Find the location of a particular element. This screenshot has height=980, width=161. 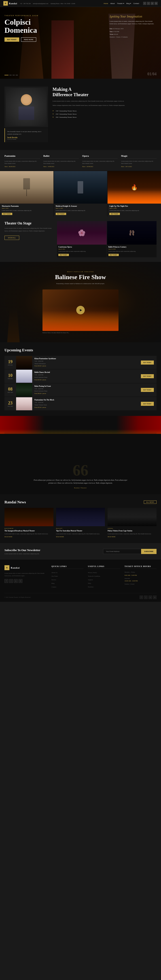

quote-main-author: Randai Theater is located at coordinates (80, 488).